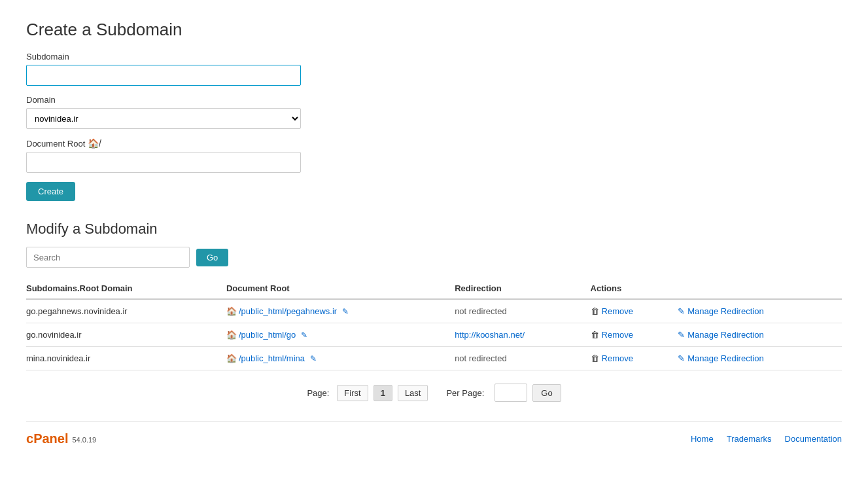 This screenshot has width=868, height=502. Describe the element at coordinates (108, 257) in the screenshot. I see `search-input` at that location.